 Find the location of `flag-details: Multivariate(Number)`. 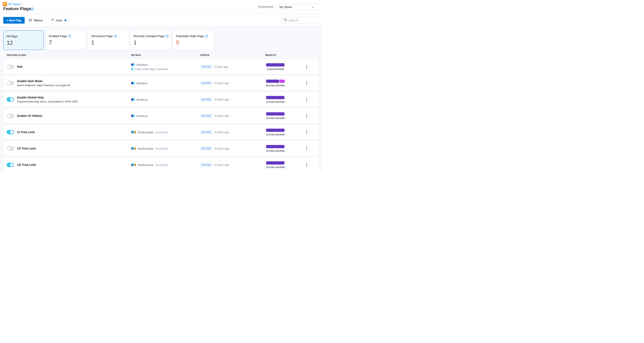

flag-details: Multivariate(Number) is located at coordinates (150, 148).